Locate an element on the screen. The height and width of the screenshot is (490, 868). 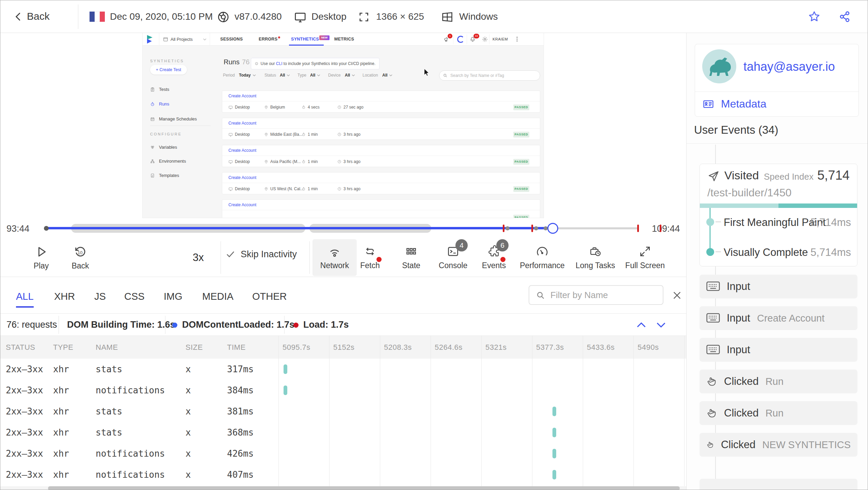
net-tab-all: ALL is located at coordinates (25, 297).